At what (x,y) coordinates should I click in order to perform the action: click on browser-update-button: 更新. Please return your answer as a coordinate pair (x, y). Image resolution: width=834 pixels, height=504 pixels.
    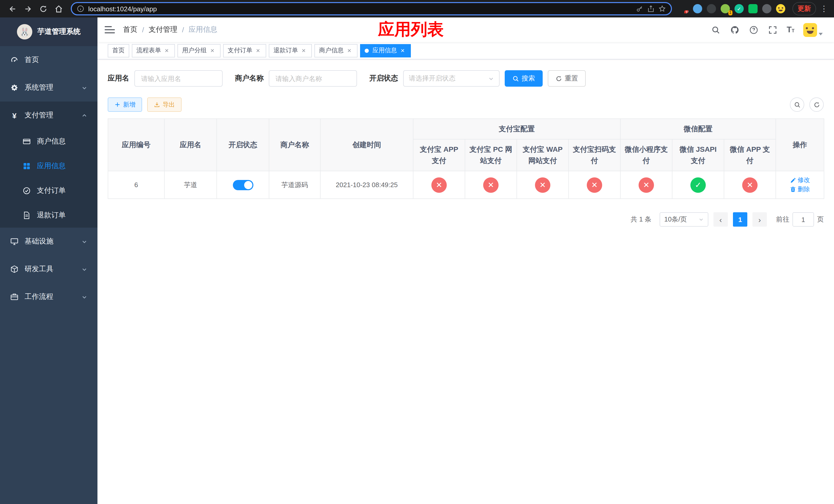
    Looking at the image, I should click on (804, 9).